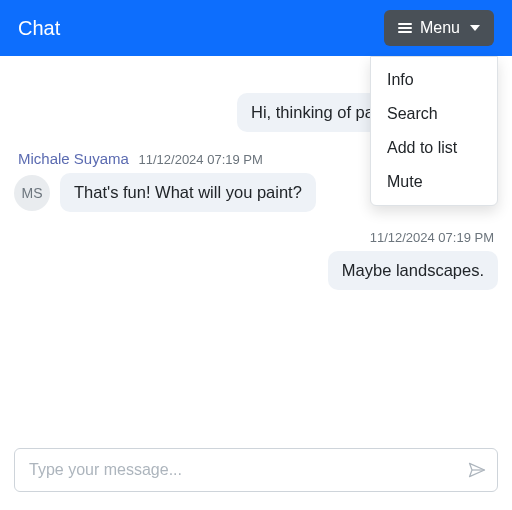 The width and height of the screenshot is (512, 510). Describe the element at coordinates (434, 182) in the screenshot. I see `menu-item-mute: Mute` at that location.